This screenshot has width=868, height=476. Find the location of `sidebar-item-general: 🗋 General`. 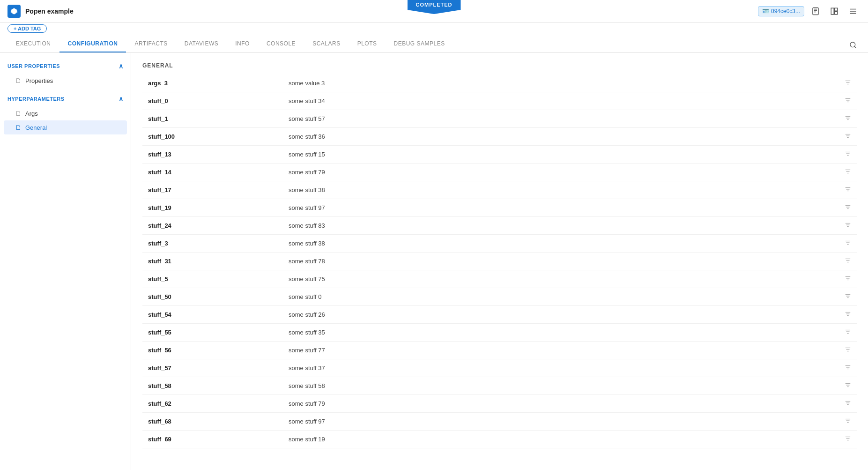

sidebar-item-general: 🗋 General is located at coordinates (66, 127).